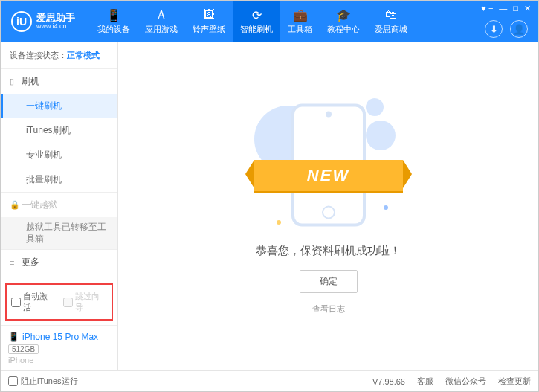 This screenshot has height=392, width=539. Describe the element at coordinates (494, 29) in the screenshot. I see `download-button: ⬇` at that location.